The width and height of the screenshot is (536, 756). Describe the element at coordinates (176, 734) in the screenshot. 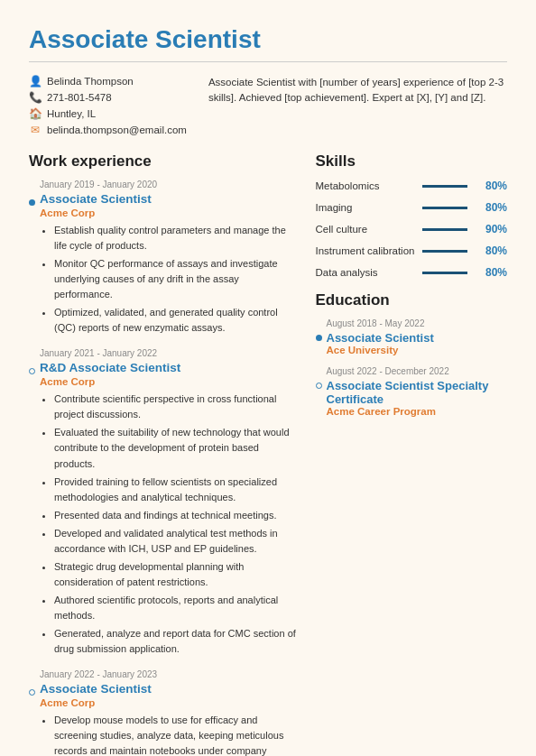

I see `bullet-3-1: Develop mouse models to use for efficacy…` at that location.